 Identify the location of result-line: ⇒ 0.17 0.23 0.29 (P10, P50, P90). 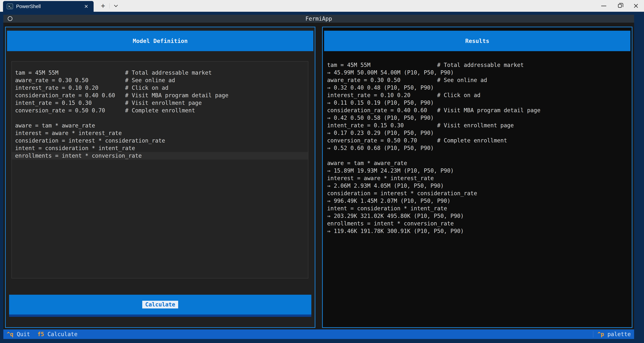
(480, 133).